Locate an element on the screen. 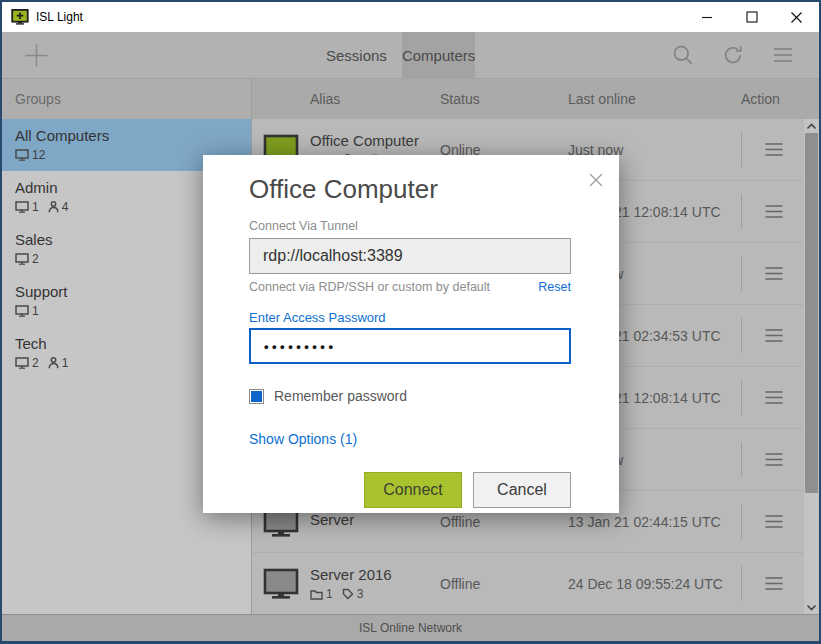 This screenshot has height=644, width=821. plus-icon is located at coordinates (36, 56).